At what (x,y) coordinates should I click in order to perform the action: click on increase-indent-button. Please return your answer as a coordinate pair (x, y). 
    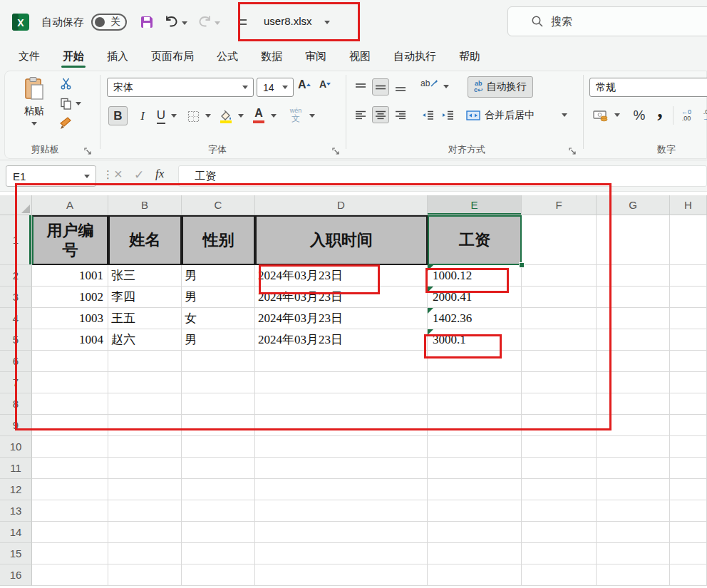
    Looking at the image, I should click on (448, 115).